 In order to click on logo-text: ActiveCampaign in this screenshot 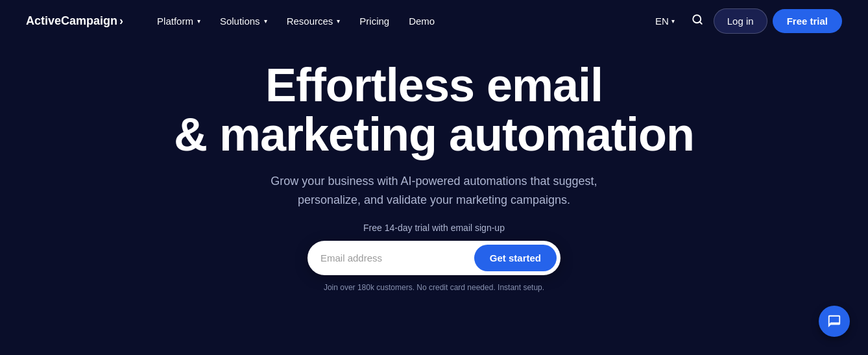, I will do `click(71, 21)`.